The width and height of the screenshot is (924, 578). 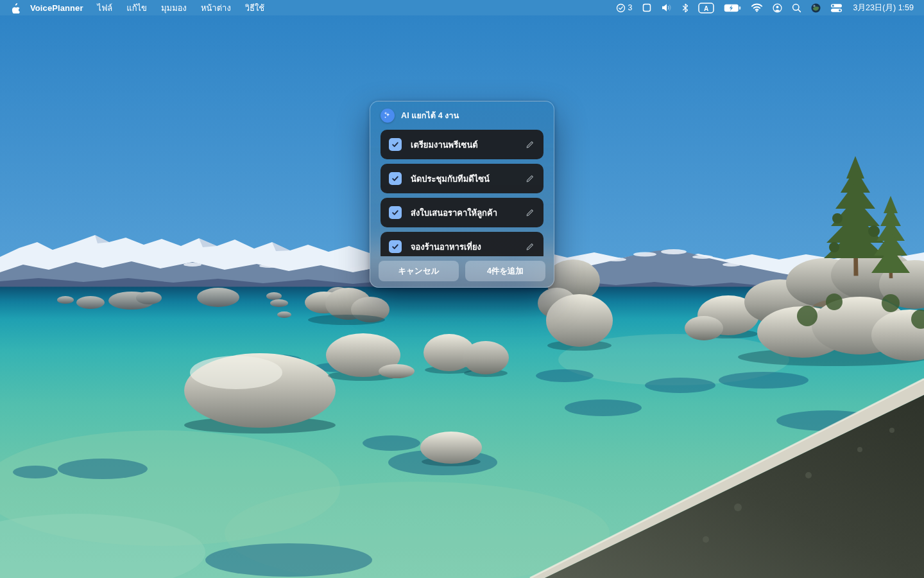 What do you see at coordinates (462, 144) in the screenshot?
I see `task-row: เตรียมงานพรีเซนต์` at bounding box center [462, 144].